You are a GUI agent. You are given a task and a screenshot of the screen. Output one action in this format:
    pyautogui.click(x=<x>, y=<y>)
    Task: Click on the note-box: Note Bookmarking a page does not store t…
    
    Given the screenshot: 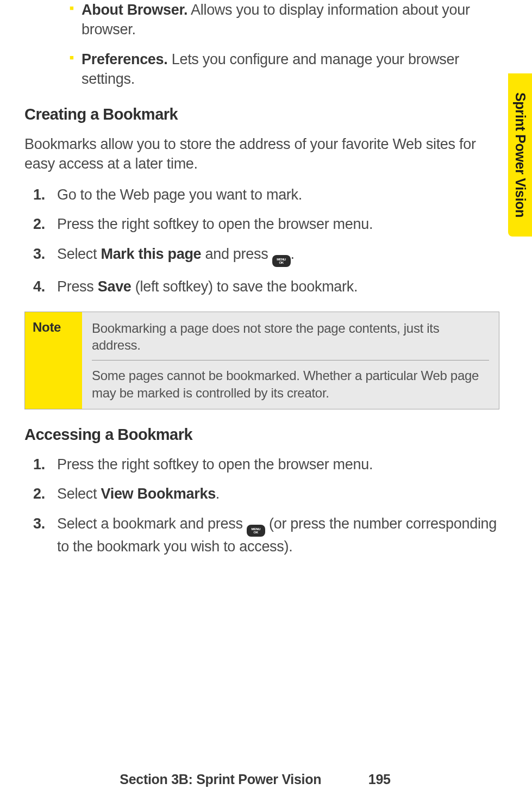 What is the action you would take?
    pyautogui.click(x=262, y=361)
    